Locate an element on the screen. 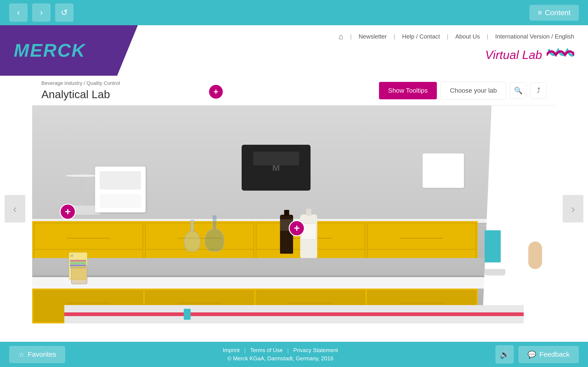 Image resolution: width=588 pixels, height=367 pixels. content-label: Content is located at coordinates (558, 13).